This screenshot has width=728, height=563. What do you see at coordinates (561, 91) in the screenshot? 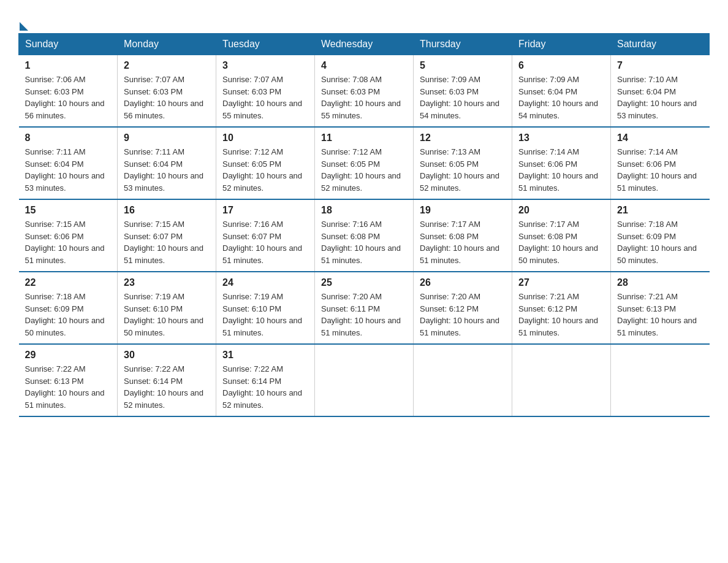
I see `calendar-cell: 6Sunrise: 7:09 AMSunset: 6:04 PMDaylight…` at bounding box center [561, 91].